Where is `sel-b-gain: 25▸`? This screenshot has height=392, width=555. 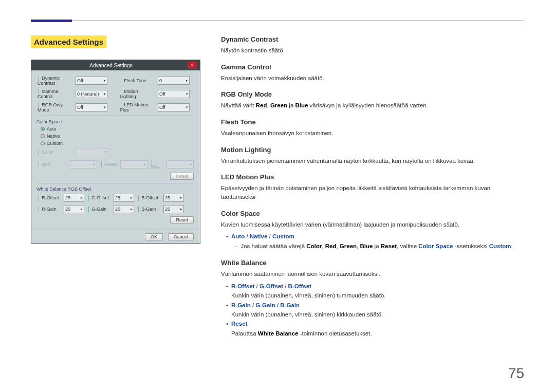 sel-b-gain: 25▸ is located at coordinates (174, 209).